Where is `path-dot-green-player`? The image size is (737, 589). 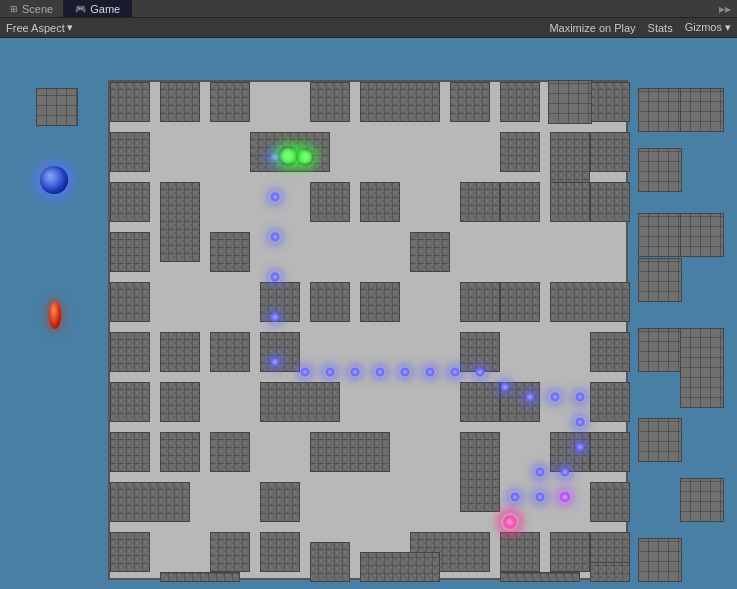 path-dot-green-player is located at coordinates (305, 157).